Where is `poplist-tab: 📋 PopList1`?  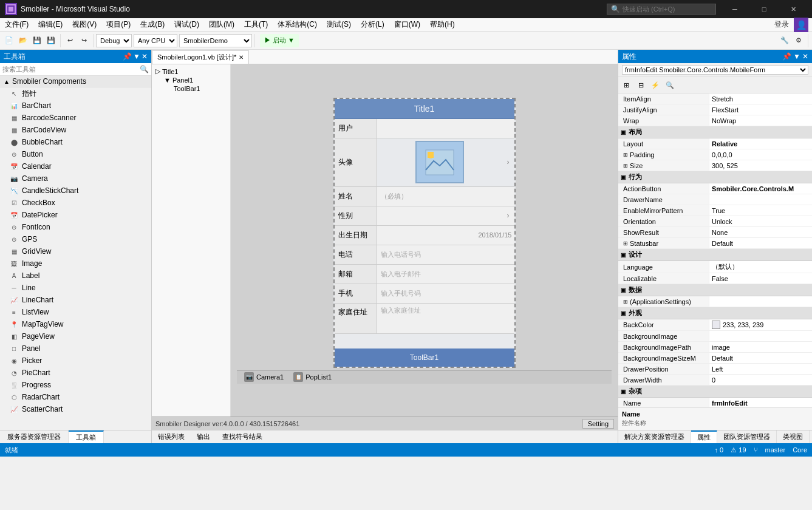
poplist-tab: 📋 PopList1 is located at coordinates (312, 377).